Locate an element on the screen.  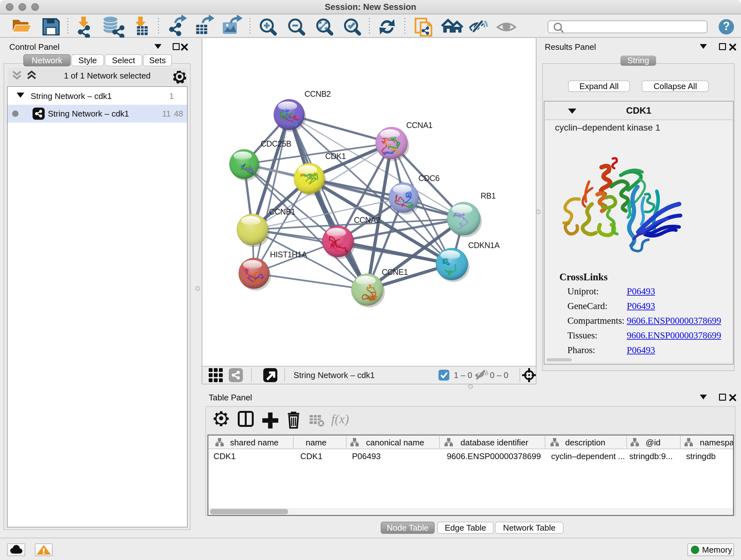
svg-text: CDKN1A is located at coordinates (484, 245).